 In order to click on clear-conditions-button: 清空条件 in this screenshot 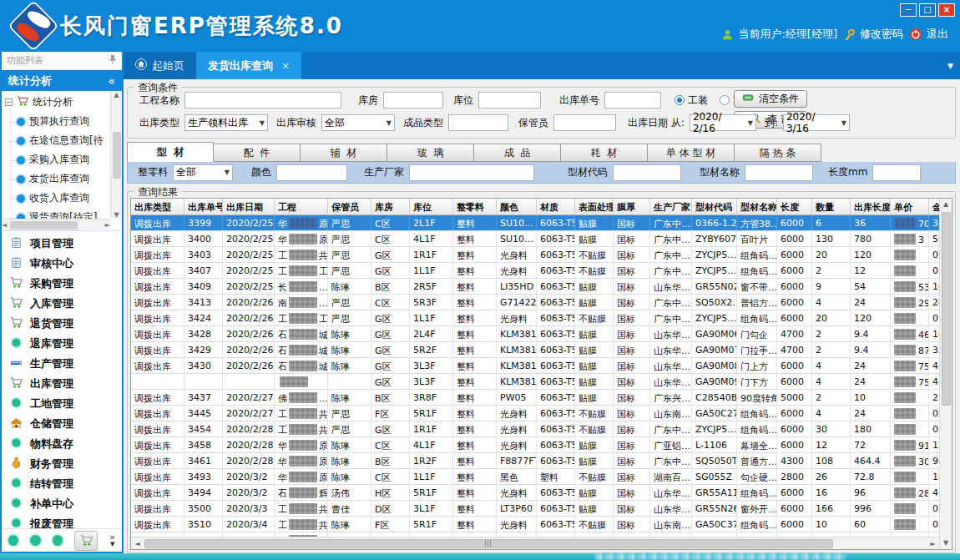, I will do `click(771, 98)`.